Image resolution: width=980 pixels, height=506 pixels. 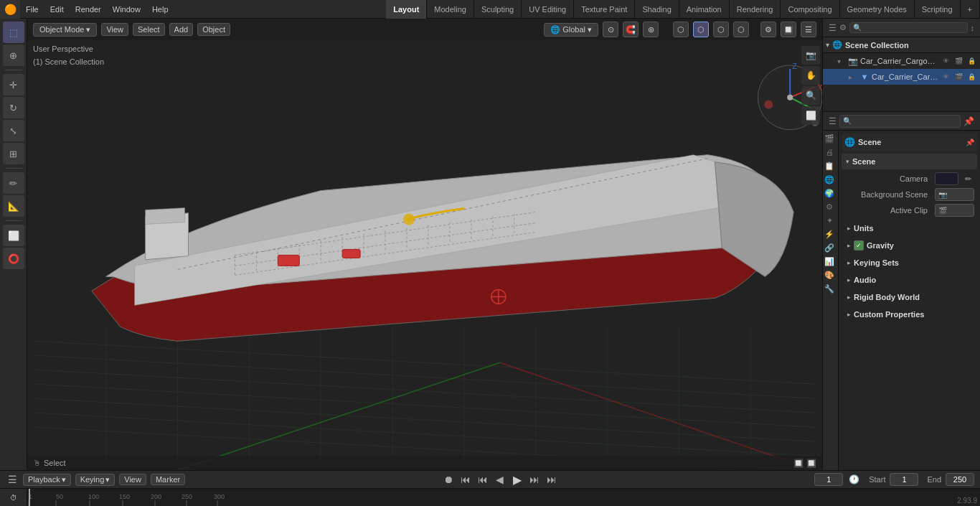 What do you see at coordinates (32, 9) in the screenshot?
I see `menu-file: File` at bounding box center [32, 9].